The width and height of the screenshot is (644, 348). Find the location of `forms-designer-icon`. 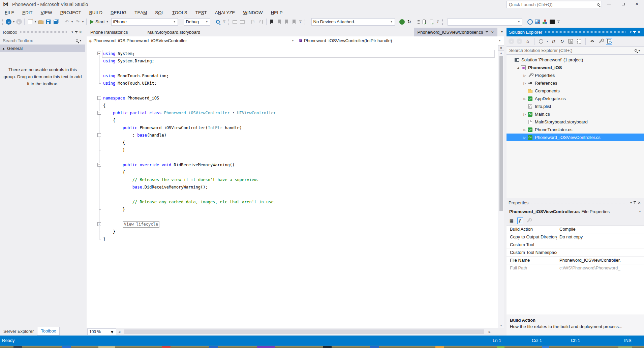

forms-designer-icon is located at coordinates (538, 22).